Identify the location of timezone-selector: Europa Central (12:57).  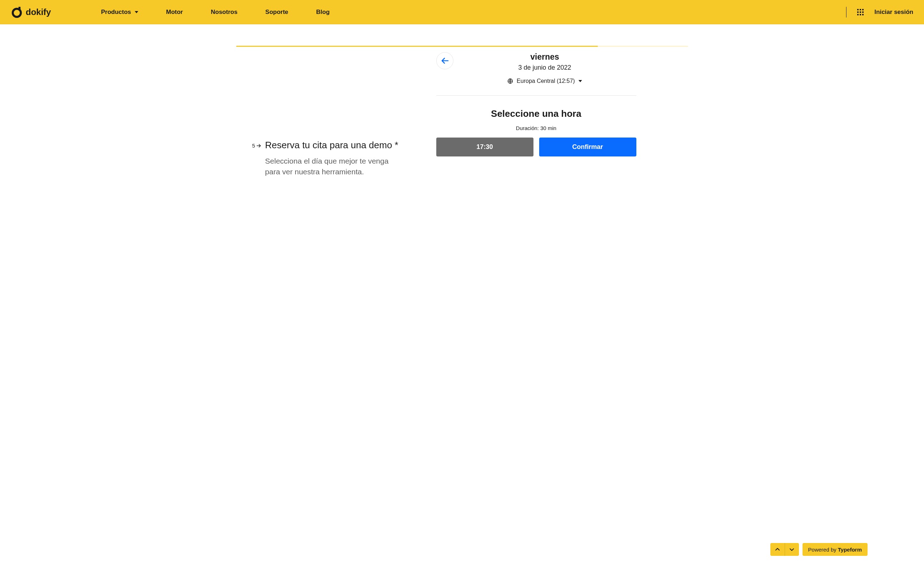
(544, 81).